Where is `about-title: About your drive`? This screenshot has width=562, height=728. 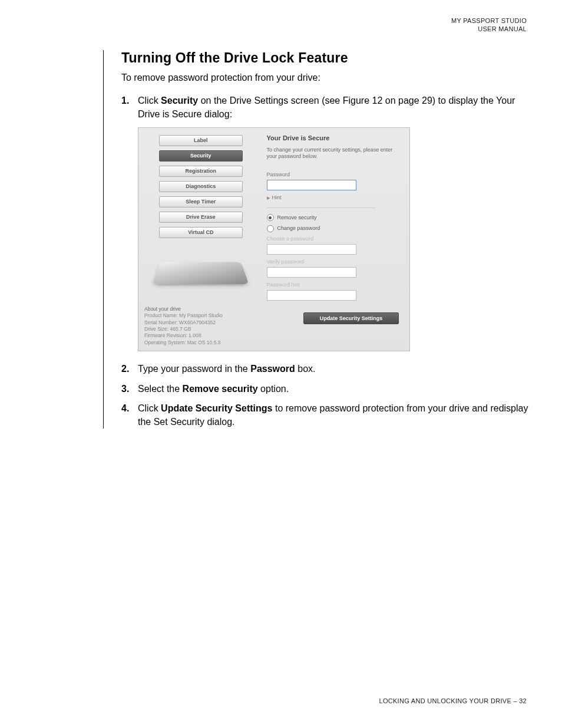 about-title: About your drive is located at coordinates (201, 309).